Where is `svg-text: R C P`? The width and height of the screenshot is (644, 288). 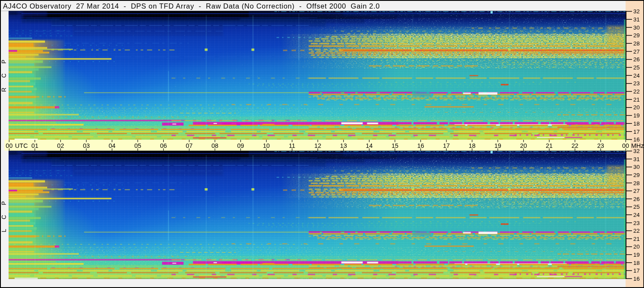
svg-text: R C P is located at coordinates (4, 74).